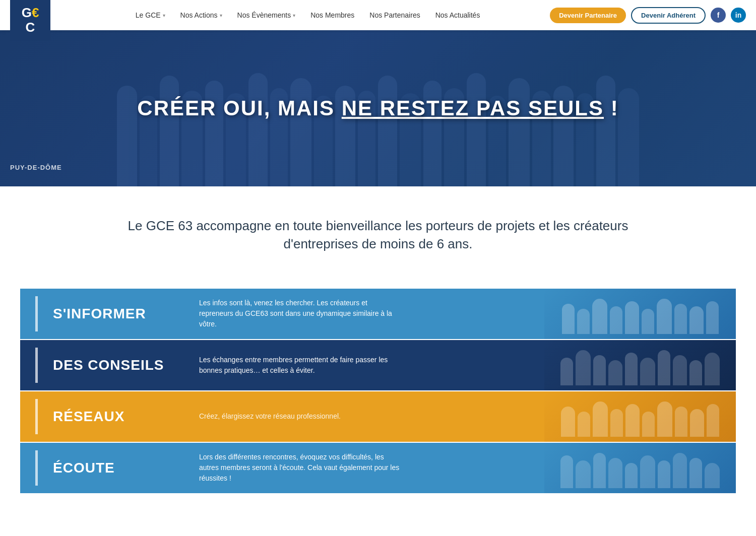 The image size is (756, 536). What do you see at coordinates (118, 365) in the screenshot?
I see `conseils-title: DES CONSEILS` at bounding box center [118, 365].